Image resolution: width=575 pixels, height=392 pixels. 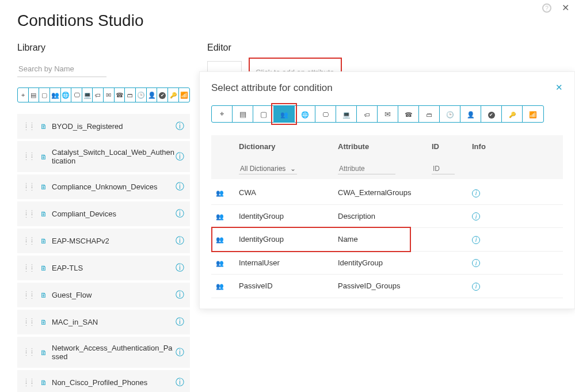 What do you see at coordinates (104, 381) in the screenshot?
I see `library-item: ⋮⋮⋮⋮Non_Cisco_Profiled_Phonesⓘ` at bounding box center [104, 381].